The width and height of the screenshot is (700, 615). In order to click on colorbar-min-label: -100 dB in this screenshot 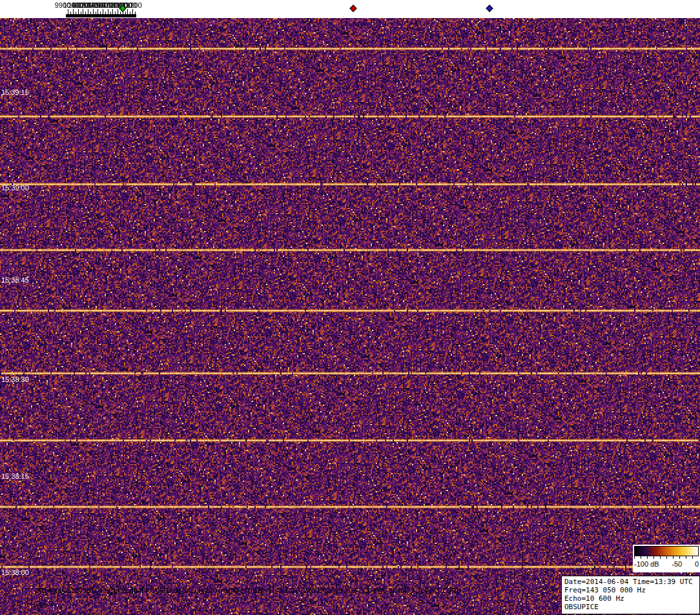, I will do `click(647, 564)`.